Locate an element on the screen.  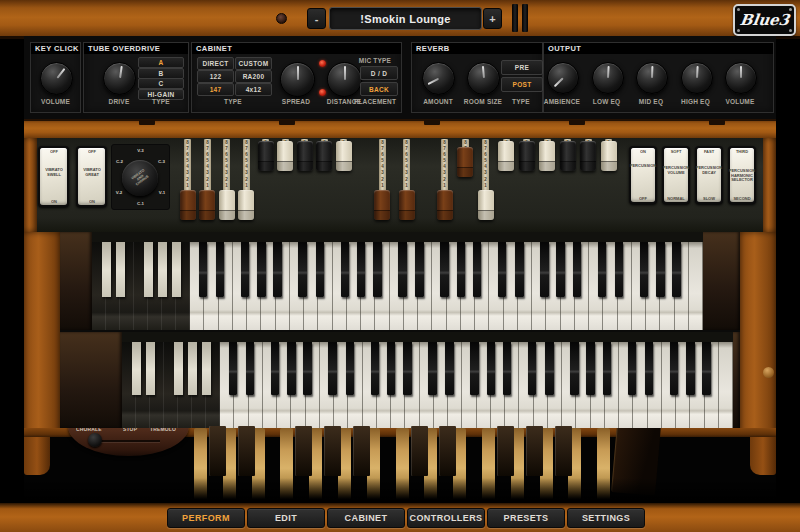
drawbar-lower-1: 87654321 is located at coordinates (445, 181).